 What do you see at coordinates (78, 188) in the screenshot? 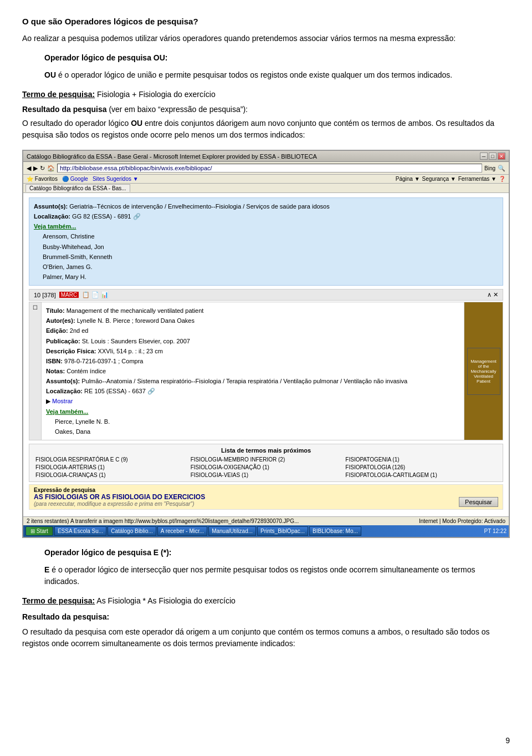
I see `browser-tab-1: Catálogo Bibliográfico da ESSA - Bas...` at bounding box center [78, 188].